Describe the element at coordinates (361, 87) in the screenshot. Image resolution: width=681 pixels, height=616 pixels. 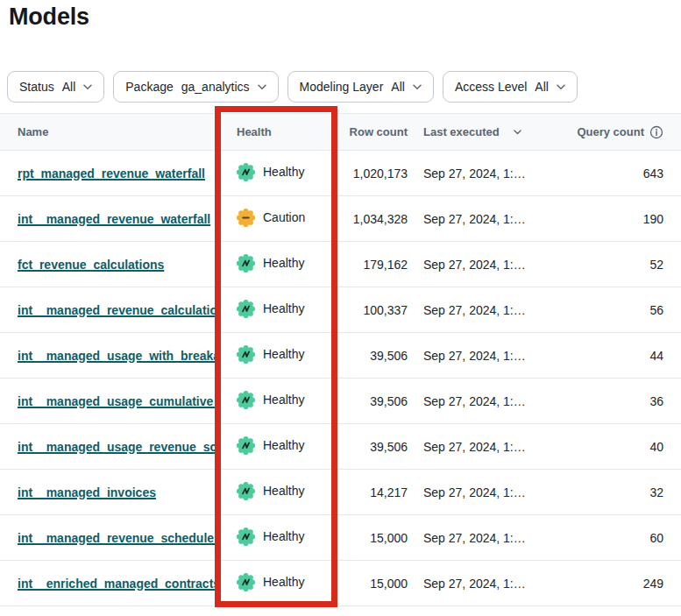
I see `filter-button: Modeling Layer All` at that location.